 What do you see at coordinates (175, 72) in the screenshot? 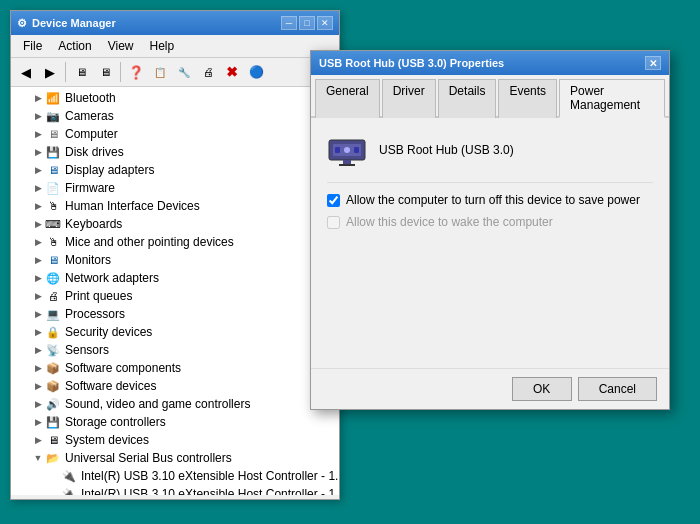
I see `toolbar: ◀ ▶ 🖥 🖥 ❓ 📋 🔧 🖨 ✖ 🔵` at bounding box center [175, 72].